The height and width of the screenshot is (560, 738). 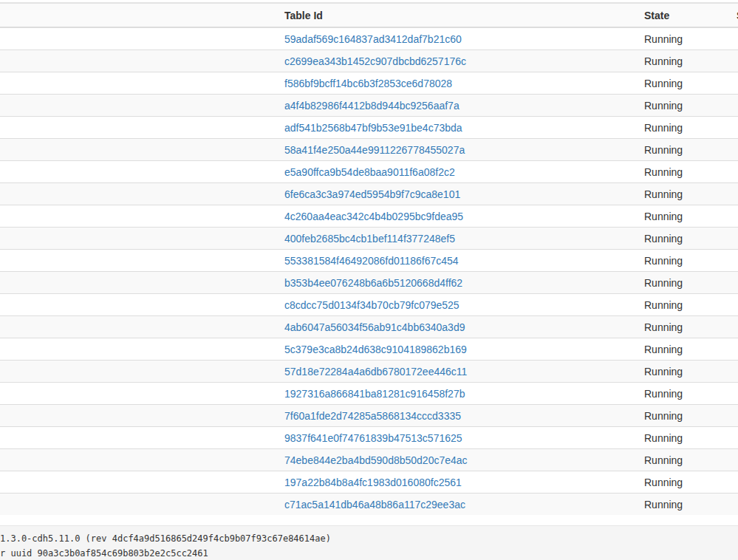 I want to click on table-id-link: 57d18e72284a4a6db6780172ee446c11, so click(x=375, y=372).